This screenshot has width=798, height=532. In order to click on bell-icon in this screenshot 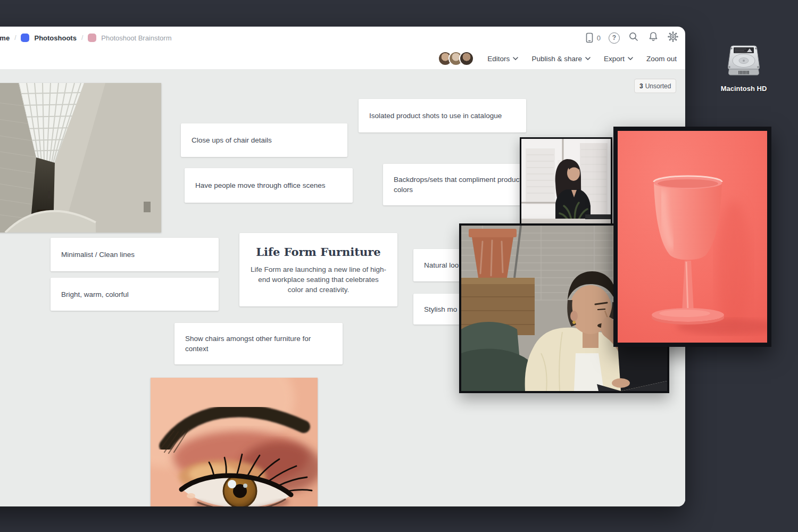, I will do `click(653, 38)`.